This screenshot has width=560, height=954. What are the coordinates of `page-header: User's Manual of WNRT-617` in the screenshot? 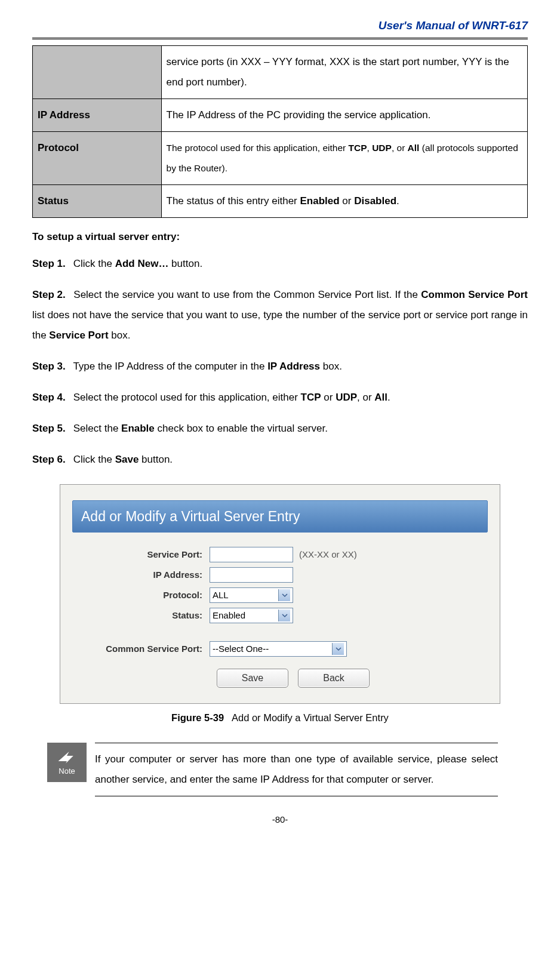 It's located at (280, 26).